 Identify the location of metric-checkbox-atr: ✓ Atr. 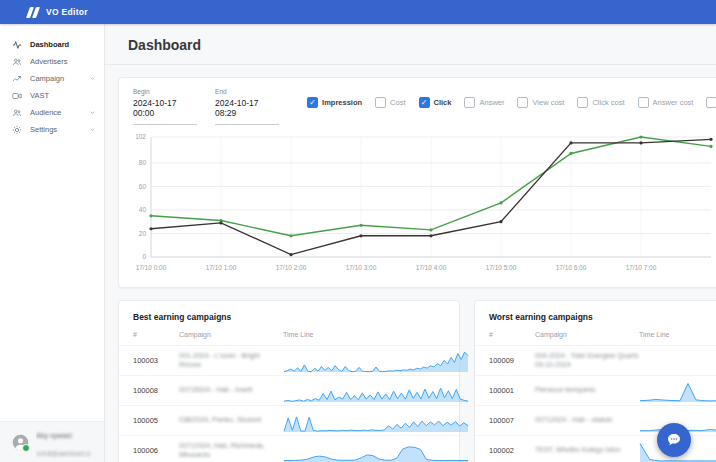
(711, 102).